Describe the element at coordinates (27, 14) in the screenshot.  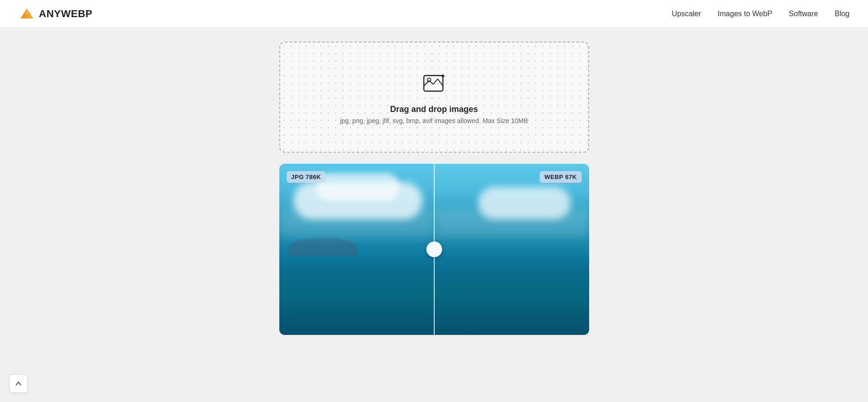
I see `logo-icon` at that location.